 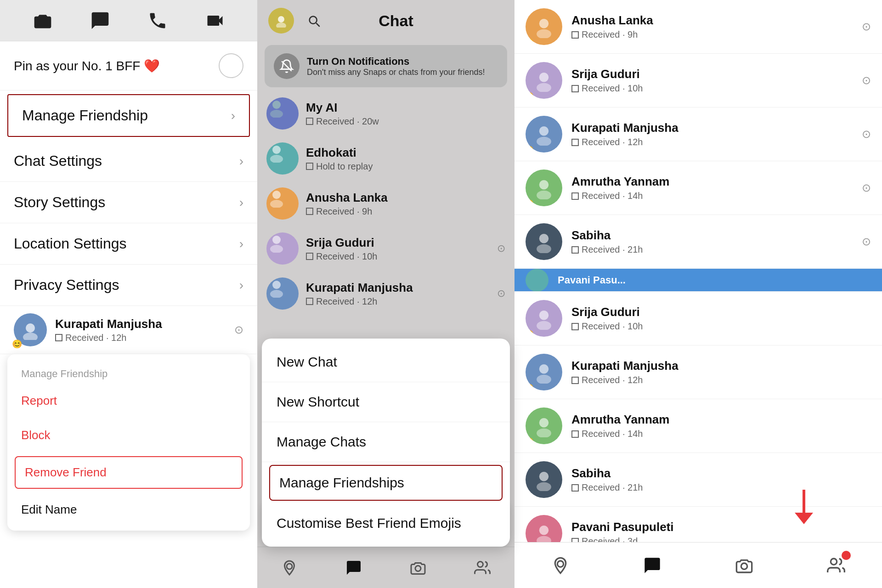 I want to click on right-status-icon-srija, so click(x=575, y=89).